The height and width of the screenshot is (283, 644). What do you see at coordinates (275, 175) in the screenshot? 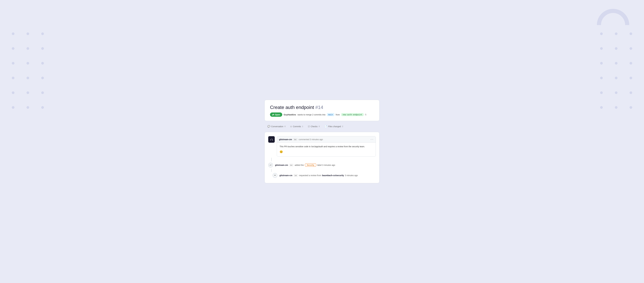
I see `review-event-icon: 👁` at bounding box center [275, 175].